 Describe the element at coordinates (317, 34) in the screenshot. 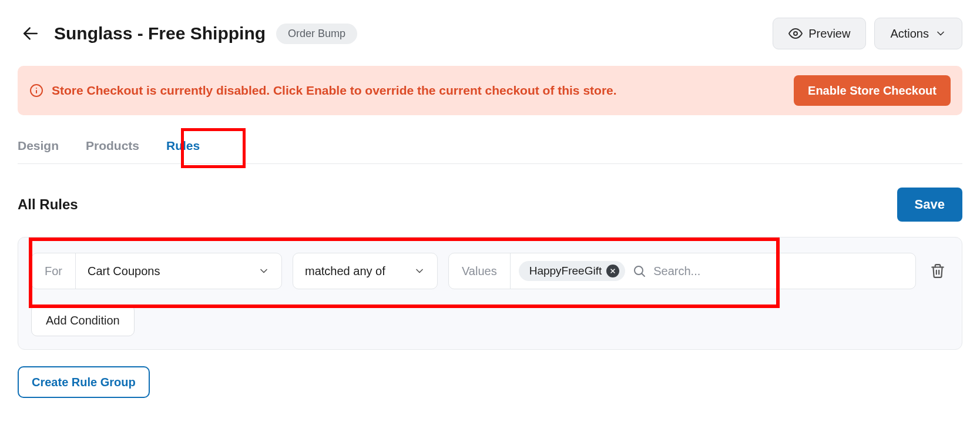

I see `order-bump-badge: Order Bump` at that location.